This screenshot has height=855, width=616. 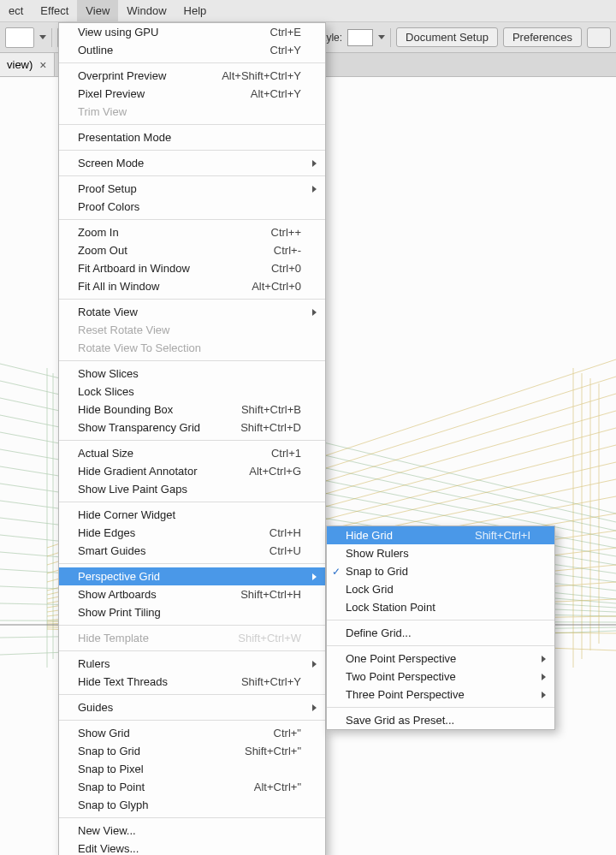 What do you see at coordinates (163, 471) in the screenshot?
I see `menu-item-label: Hide Gradient Annotator` at bounding box center [163, 471].